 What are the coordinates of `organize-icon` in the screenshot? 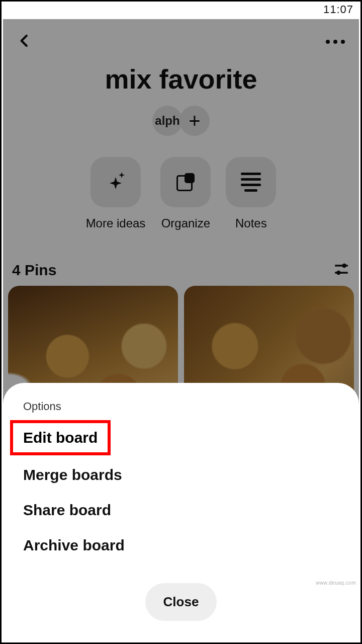 It's located at (186, 182).